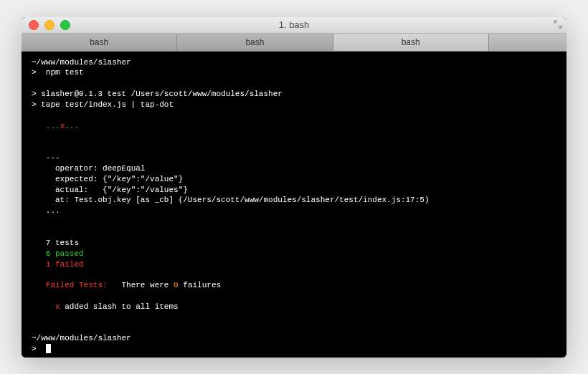  I want to click on actual-line: actual: {"/key":"/values"}, so click(122, 190).